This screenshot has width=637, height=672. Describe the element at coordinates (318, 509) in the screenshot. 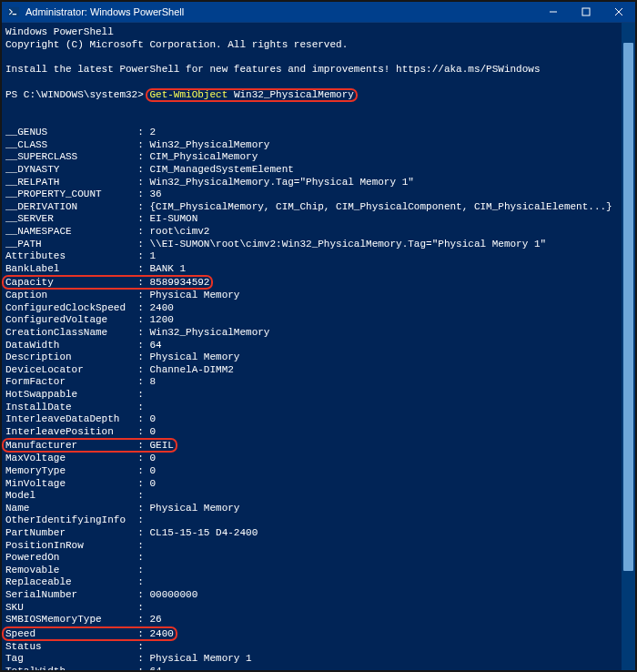

I see `property-row: Name : Physical Memory` at that location.